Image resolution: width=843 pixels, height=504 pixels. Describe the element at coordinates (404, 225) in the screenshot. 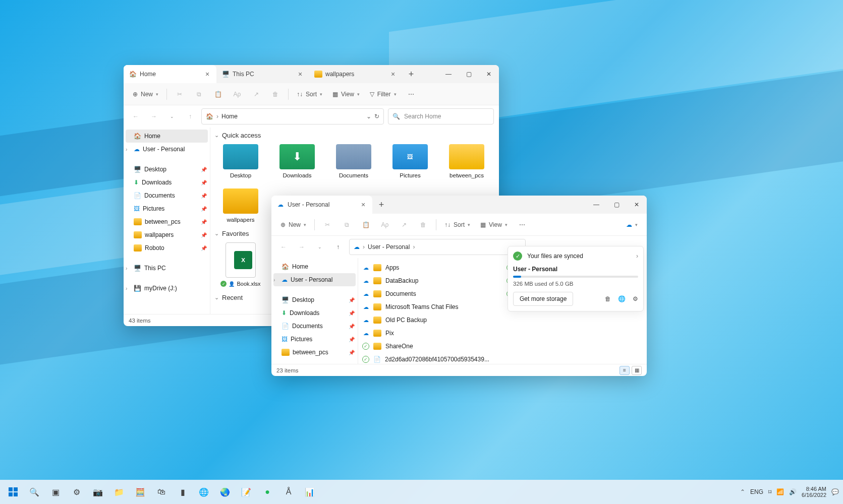

I see `share-button: ↗` at that location.